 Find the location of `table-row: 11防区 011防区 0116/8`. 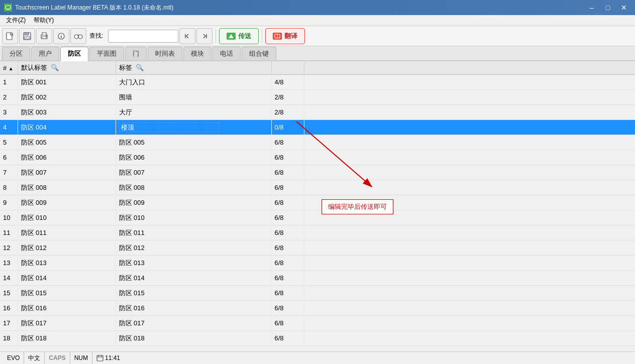

table-row: 11防区 011防区 0116/8 is located at coordinates (318, 233).